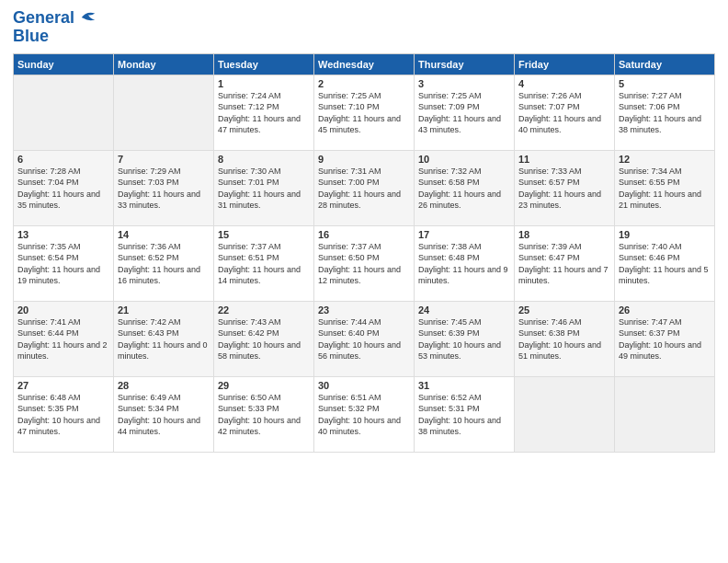 The image size is (728, 563). I want to click on day-info: Sunrise: 7:38 AM Sunset: 6:48 PM Dayligh…, so click(464, 264).